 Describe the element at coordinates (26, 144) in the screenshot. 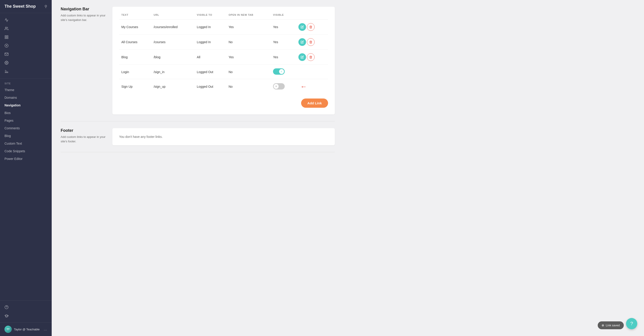

I see `sidebar-item-custom-text: Custom Text` at that location.